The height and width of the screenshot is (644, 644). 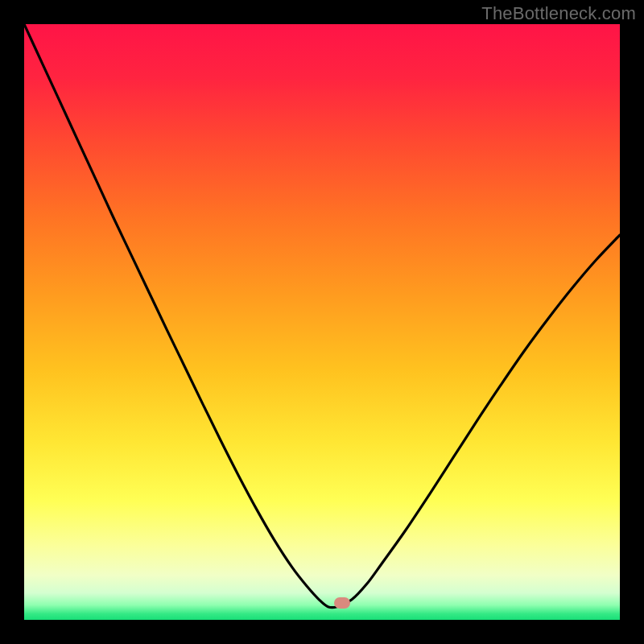 I want to click on optimal-marker, so click(x=342, y=603).